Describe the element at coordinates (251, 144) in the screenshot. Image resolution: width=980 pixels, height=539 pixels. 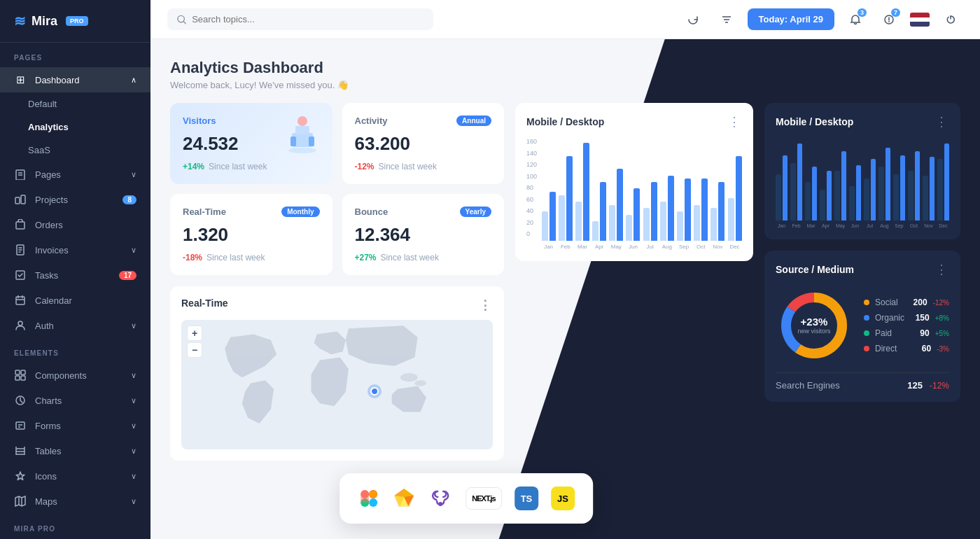
I see `stat-card-visitors: Visitors 24.532 +14% Since last week` at that location.